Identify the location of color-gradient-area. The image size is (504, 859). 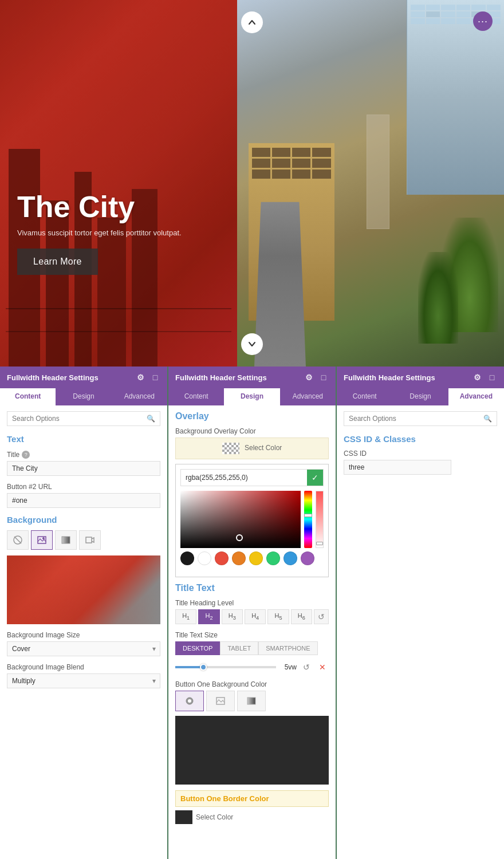
(241, 519).